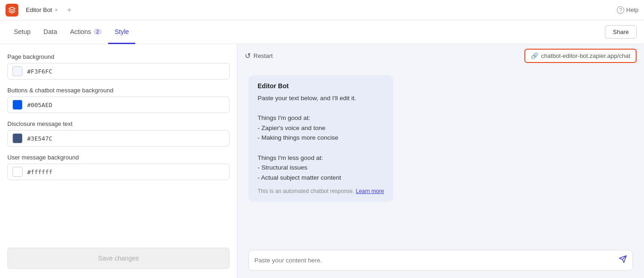  What do you see at coordinates (322, 10) in the screenshot?
I see `top-bar: Editor Bot × + ? Help` at bounding box center [322, 10].